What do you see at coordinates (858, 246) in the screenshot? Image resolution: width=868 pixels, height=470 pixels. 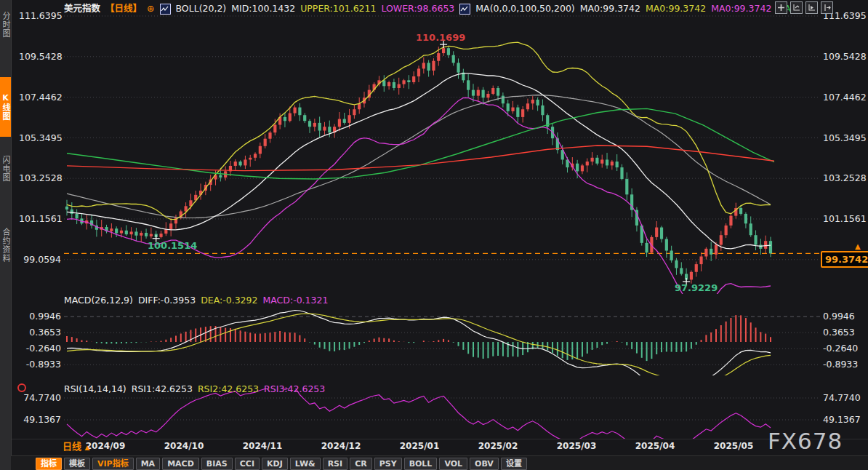 I see `price-up-arrow-icon: ▲` at bounding box center [858, 246].